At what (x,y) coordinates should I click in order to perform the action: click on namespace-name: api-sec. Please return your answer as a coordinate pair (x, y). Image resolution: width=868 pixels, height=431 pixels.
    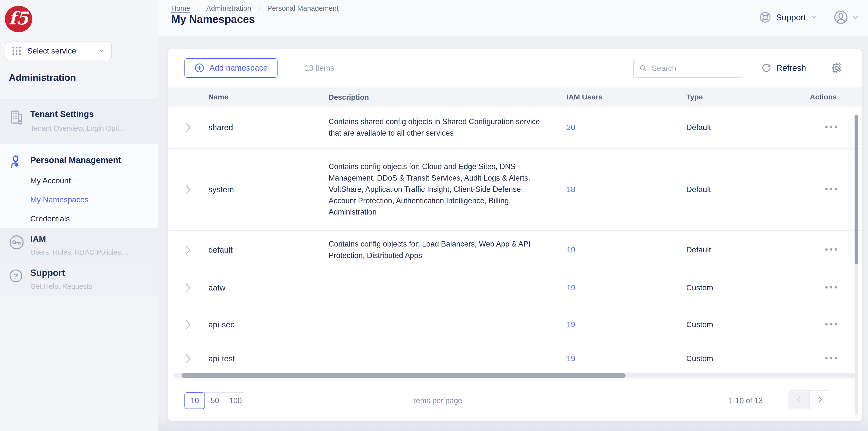
    Looking at the image, I should click on (268, 325).